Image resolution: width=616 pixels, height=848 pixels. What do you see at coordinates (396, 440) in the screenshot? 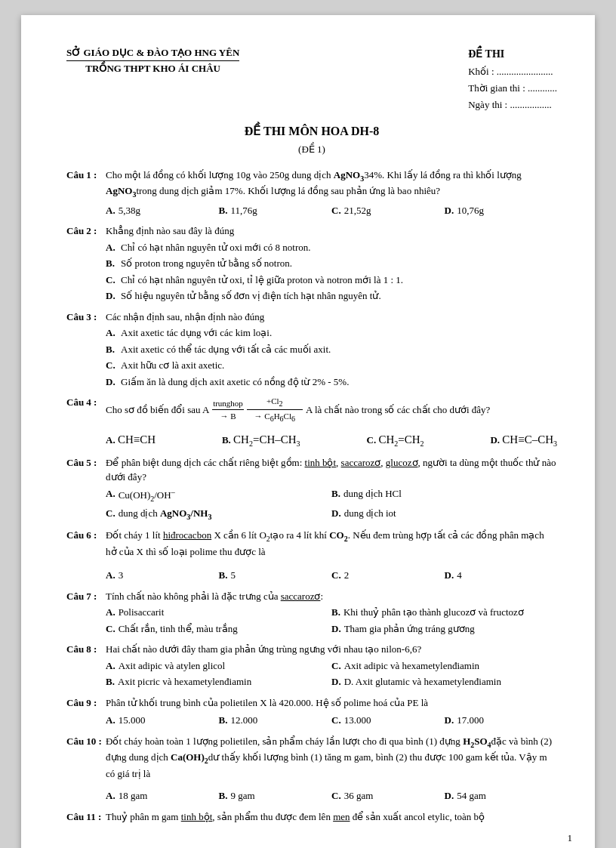
I see `q4-opt-c: C. CH2=CH2` at bounding box center [396, 440].